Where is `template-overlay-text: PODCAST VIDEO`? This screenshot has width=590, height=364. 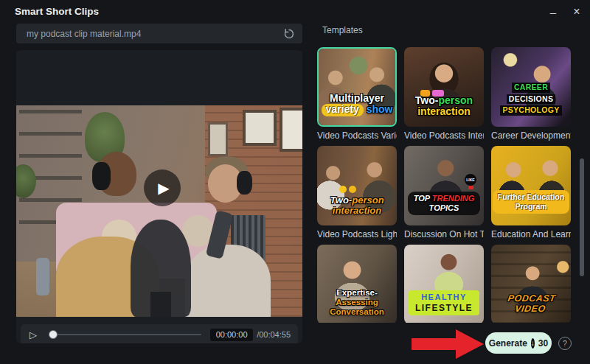 template-overlay-text: PODCAST VIDEO is located at coordinates (531, 304).